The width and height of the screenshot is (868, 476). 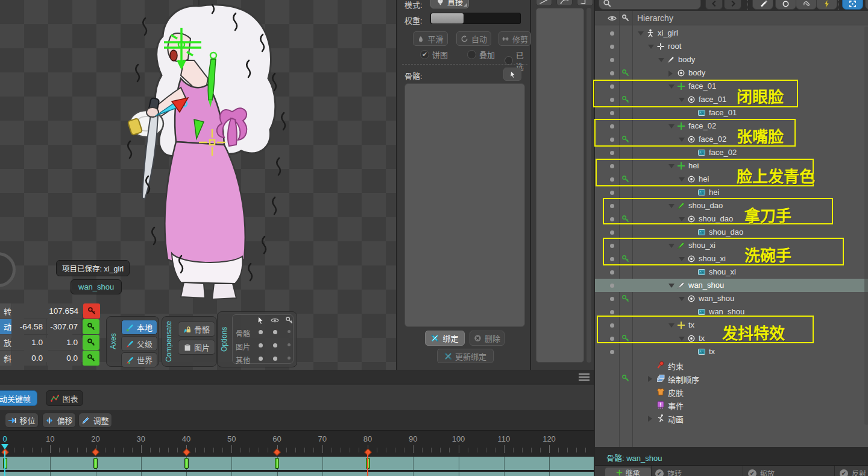 I want to click on auto-button: 自动, so click(x=474, y=39).